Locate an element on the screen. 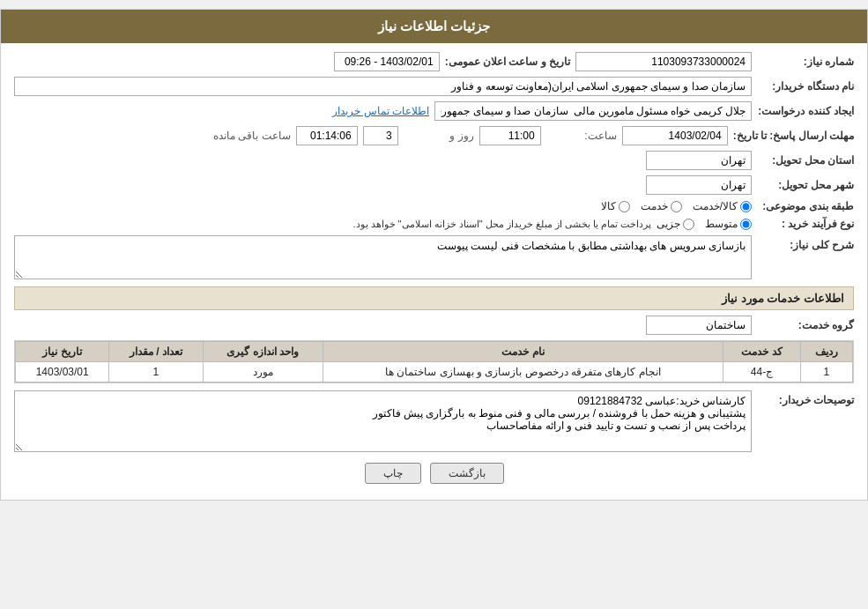  category-label-kala: کالا is located at coordinates (608, 206).